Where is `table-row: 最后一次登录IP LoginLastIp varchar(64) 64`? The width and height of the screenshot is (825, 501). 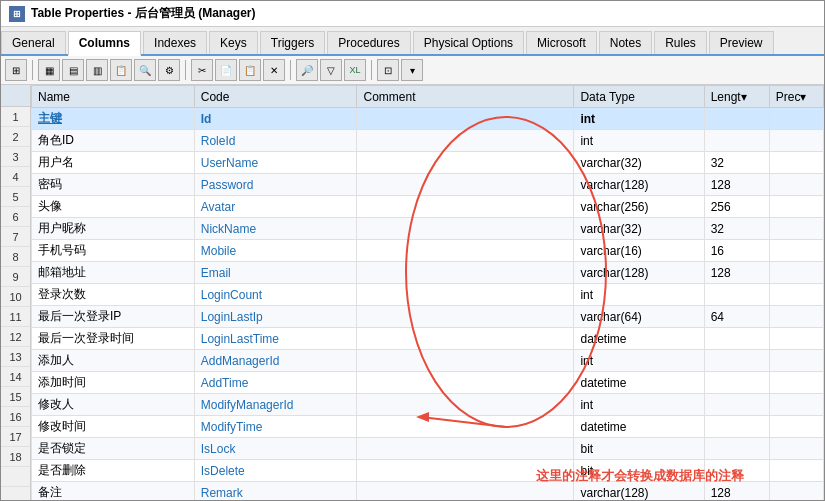 table-row: 最后一次登录IP LoginLastIp varchar(64) 64 is located at coordinates (428, 317).